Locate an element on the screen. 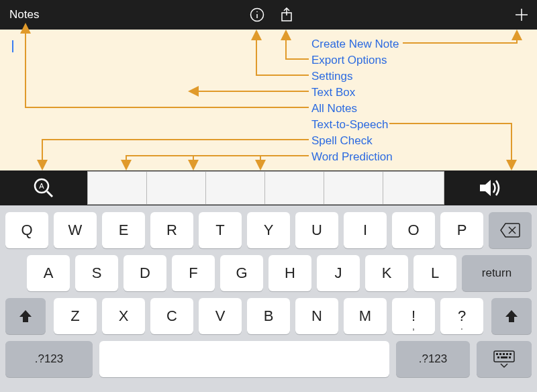 The width and height of the screenshot is (537, 392). key-j: J is located at coordinates (338, 273).